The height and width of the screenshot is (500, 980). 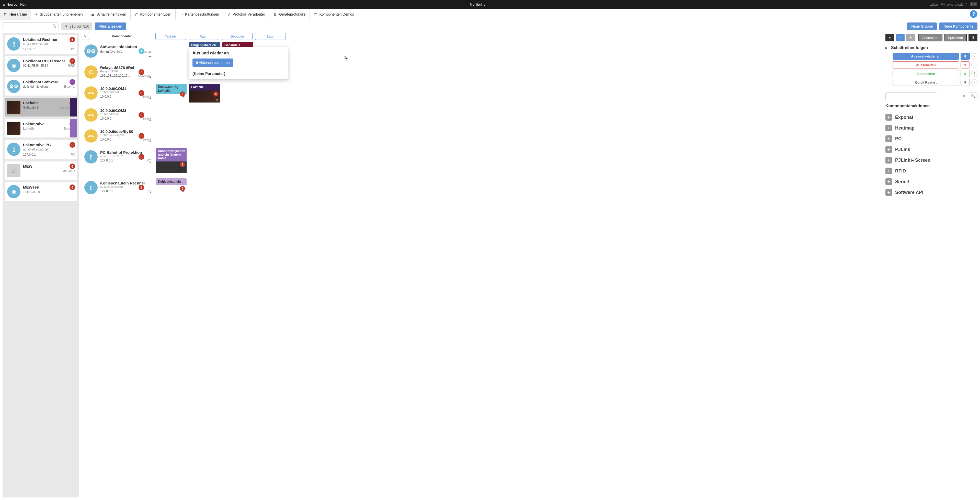 What do you see at coordinates (931, 48) in the screenshot?
I see `section-schaltreihenfolgen: Schaltreihenfolgen` at bounding box center [931, 48].